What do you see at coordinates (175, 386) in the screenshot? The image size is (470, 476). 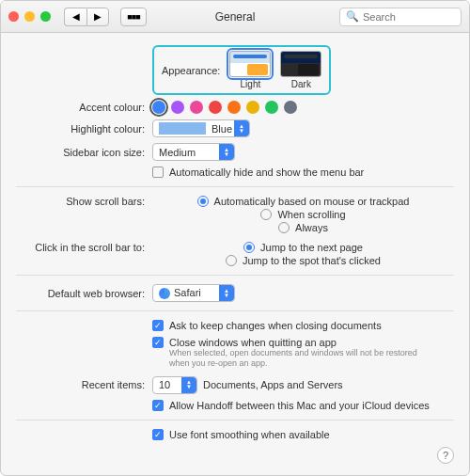 I see `recent-select: 10 ▲▼` at bounding box center [175, 386].